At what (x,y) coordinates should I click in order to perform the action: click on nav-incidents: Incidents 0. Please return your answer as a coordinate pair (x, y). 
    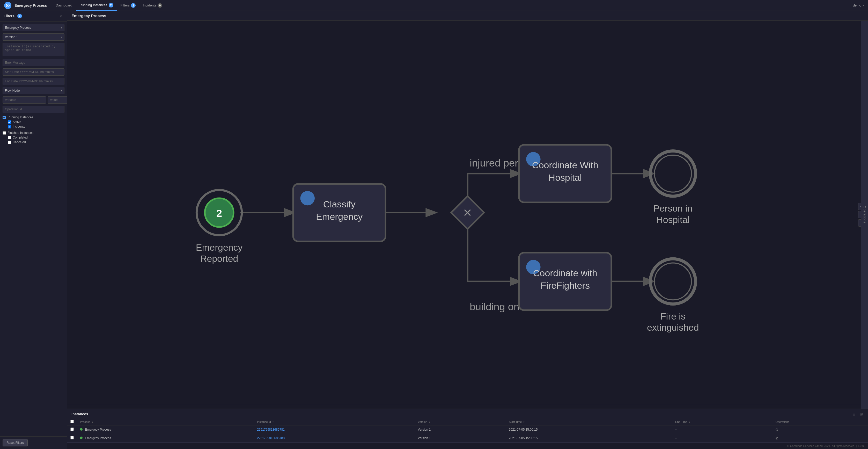
    Looking at the image, I should click on (152, 5).